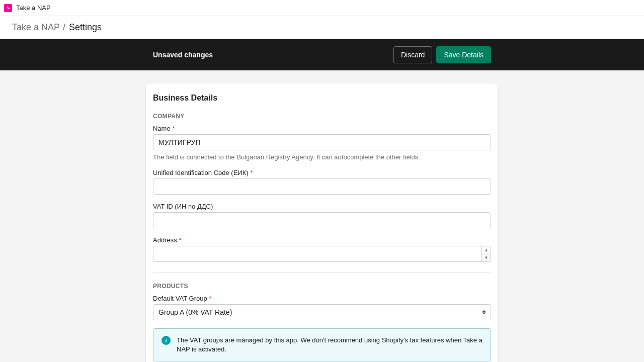 This screenshot has width=644, height=362. I want to click on company-name-input, so click(322, 142).